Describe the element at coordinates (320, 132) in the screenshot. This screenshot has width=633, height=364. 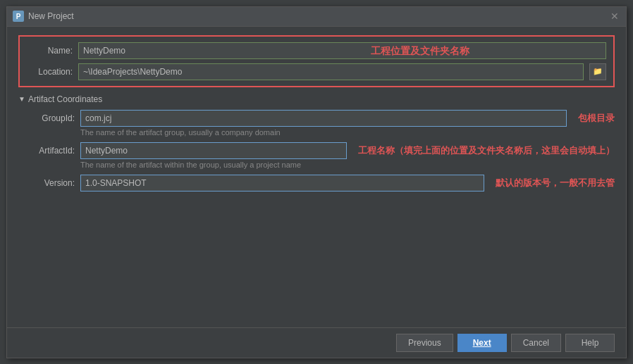
I see `groupid-hint: The name of the artifact group, usually …` at that location.